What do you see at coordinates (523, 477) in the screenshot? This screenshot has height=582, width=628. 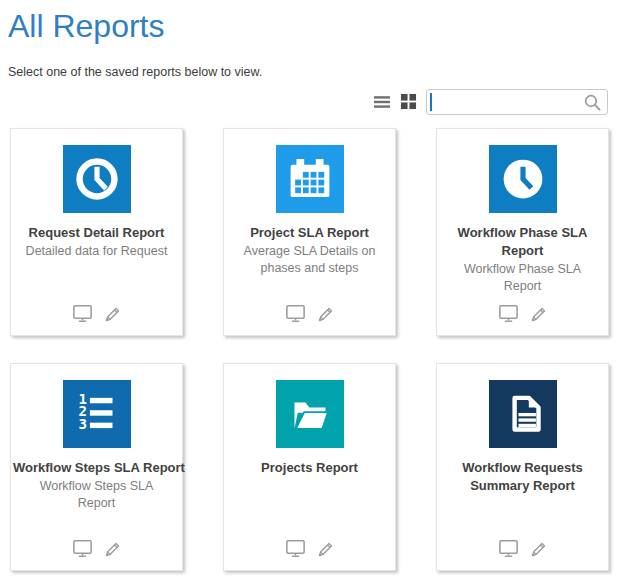 I see `report-card-title: Workflow Requests Summary Report` at bounding box center [523, 477].